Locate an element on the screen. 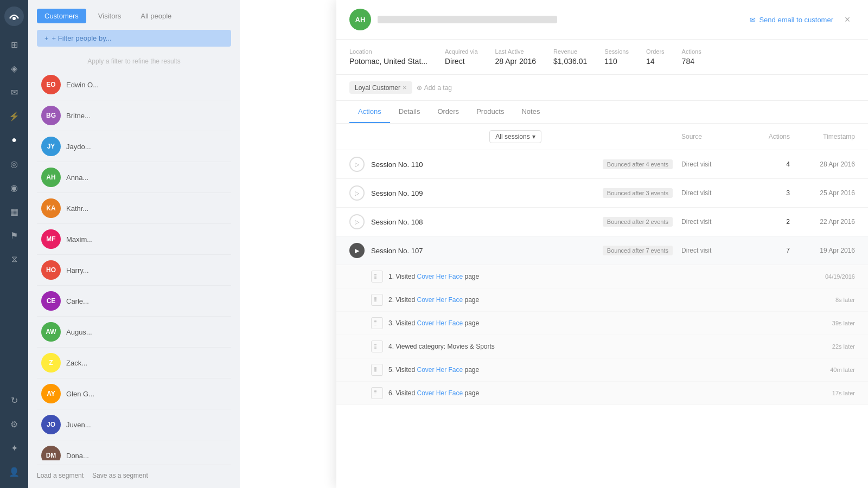 Image resolution: width=868 pixels, height=488 pixels. user-bottom-icon: 👤 is located at coordinates (14, 472).